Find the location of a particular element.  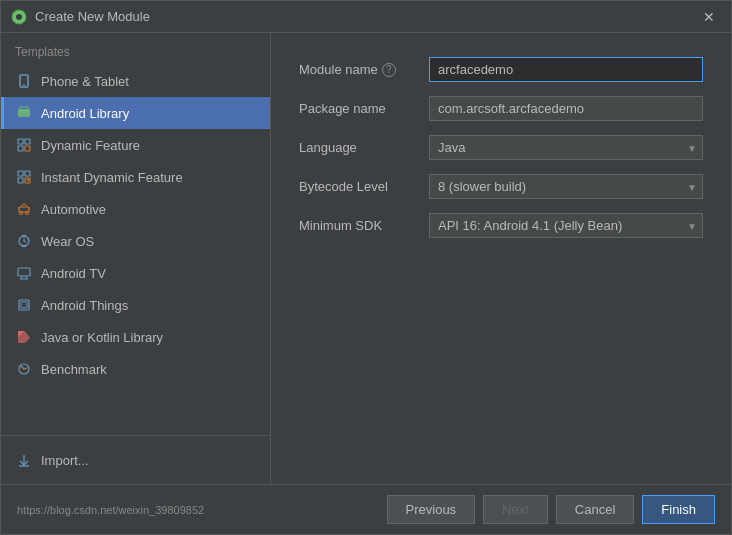

sidebar-item-instant-dynamic-label: Instant Dynamic Feature is located at coordinates (112, 178).